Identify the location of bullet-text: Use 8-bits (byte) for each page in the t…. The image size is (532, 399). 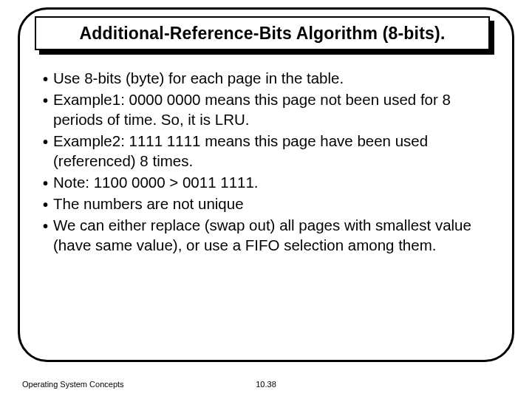
(273, 78).